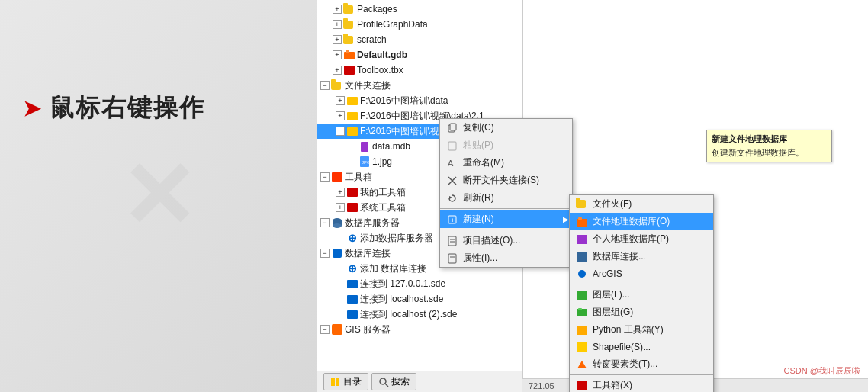 The image size is (868, 392). I want to click on tree-item-gis-server: GIS 服务器, so click(420, 329).